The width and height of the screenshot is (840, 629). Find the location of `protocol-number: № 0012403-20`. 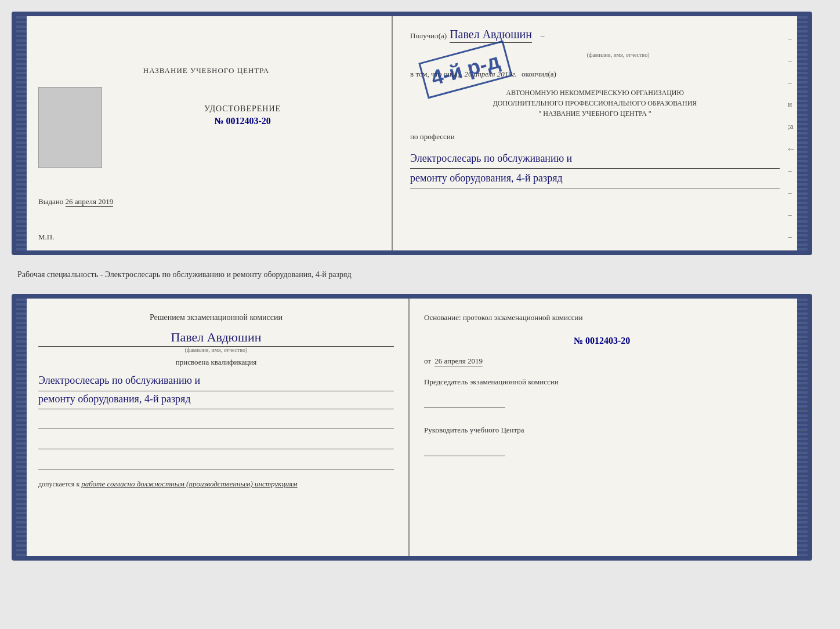

protocol-number: № 0012403-20 is located at coordinates (602, 341).